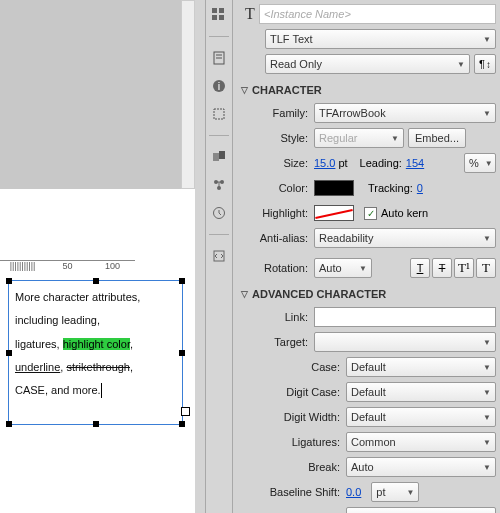 This screenshot has height=513, width=500. Describe the element at coordinates (359, 138) in the screenshot. I see `font-style-dropdown: Regular▼` at that location.